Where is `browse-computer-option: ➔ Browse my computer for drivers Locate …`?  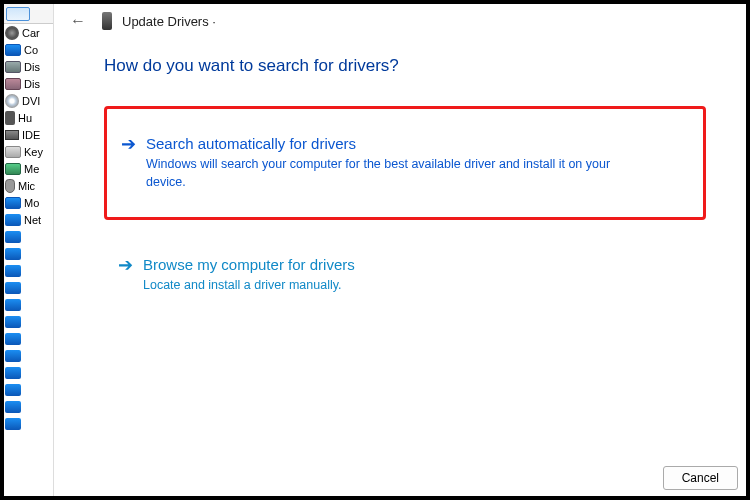
browse-computer-option: ➔ Browse my computer for drivers Locate … is located at coordinates (405, 276).